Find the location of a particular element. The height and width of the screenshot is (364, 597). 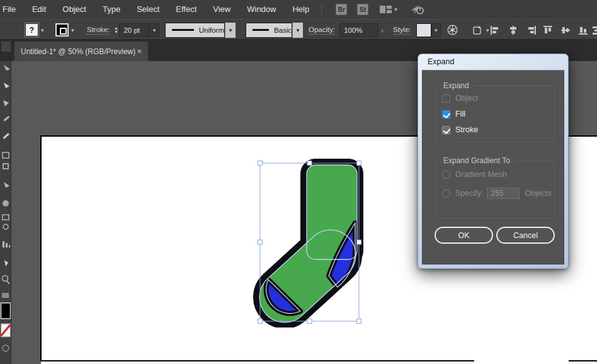

brush-definition-dropdown: Basic ▾ is located at coordinates (275, 30).